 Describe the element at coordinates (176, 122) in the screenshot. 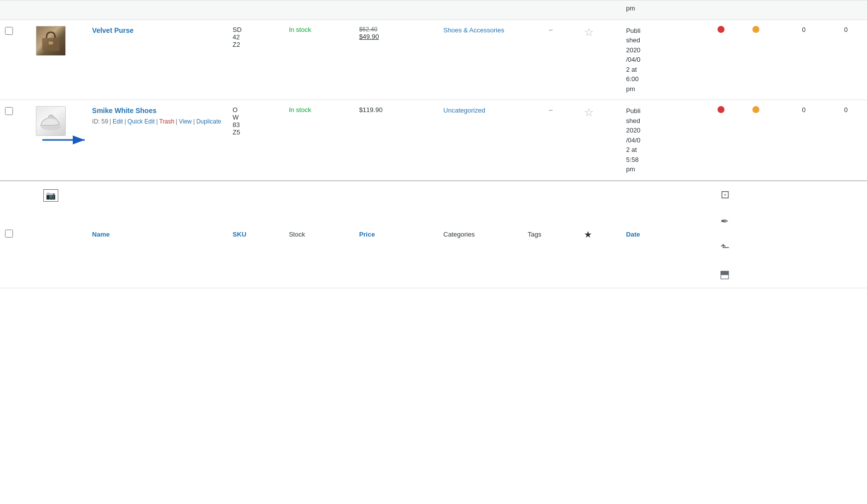

I see `sep3-shoes: |` at that location.